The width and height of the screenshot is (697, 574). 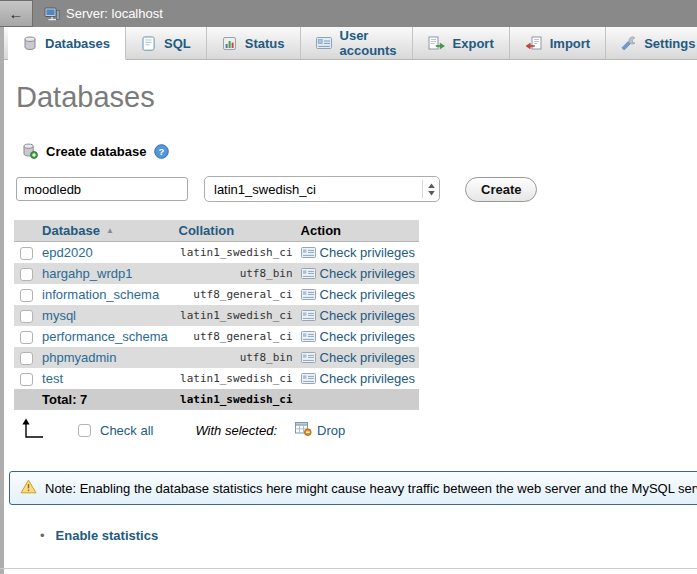 I want to click on create-database-heading: Create database ?, so click(x=360, y=151).